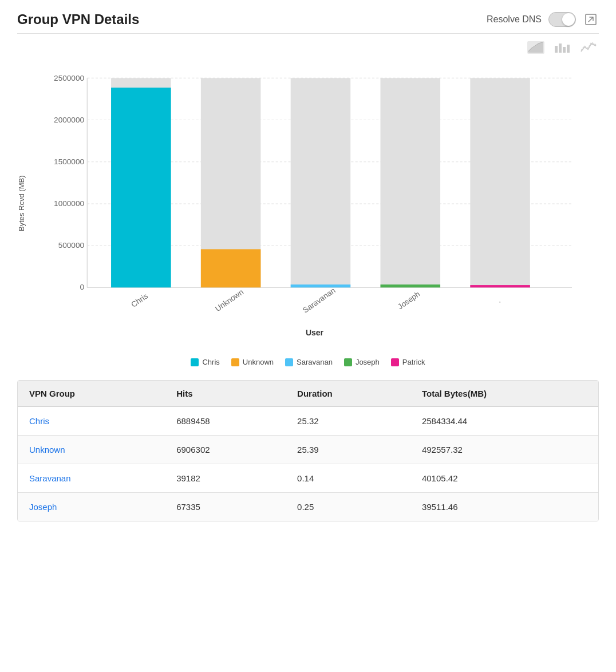  Describe the element at coordinates (536, 48) in the screenshot. I see `area-chart-button` at that location.